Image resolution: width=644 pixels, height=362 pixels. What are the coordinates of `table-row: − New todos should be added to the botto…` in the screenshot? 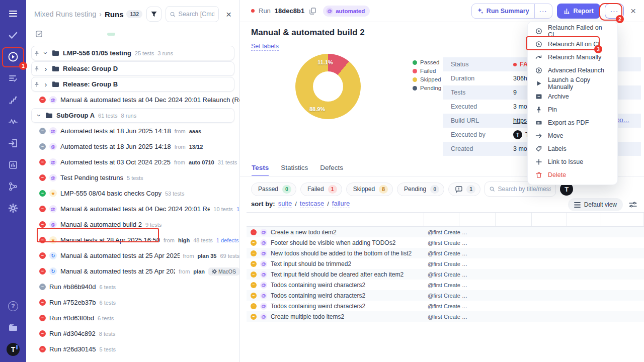 It's located at (445, 253).